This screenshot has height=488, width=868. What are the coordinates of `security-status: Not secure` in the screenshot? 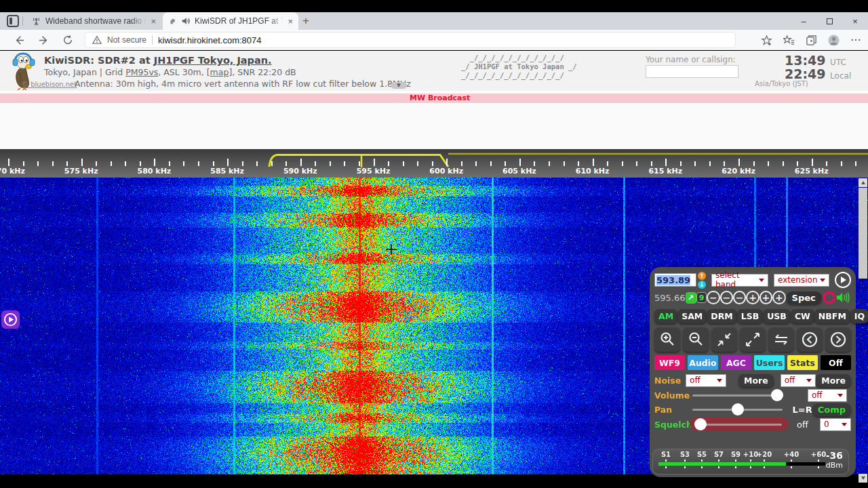 It's located at (127, 40).